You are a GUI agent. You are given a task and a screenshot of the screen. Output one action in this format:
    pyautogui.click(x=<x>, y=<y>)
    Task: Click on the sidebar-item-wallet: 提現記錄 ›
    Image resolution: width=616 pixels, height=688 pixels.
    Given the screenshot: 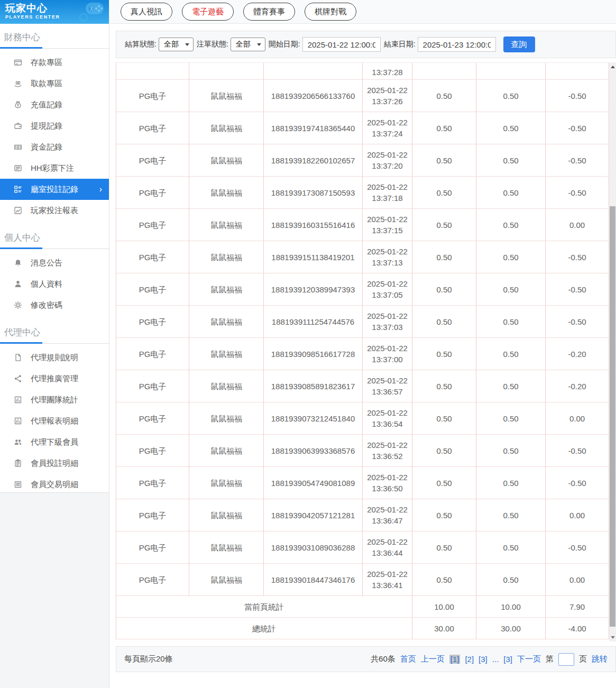 What is the action you would take?
    pyautogui.click(x=54, y=126)
    